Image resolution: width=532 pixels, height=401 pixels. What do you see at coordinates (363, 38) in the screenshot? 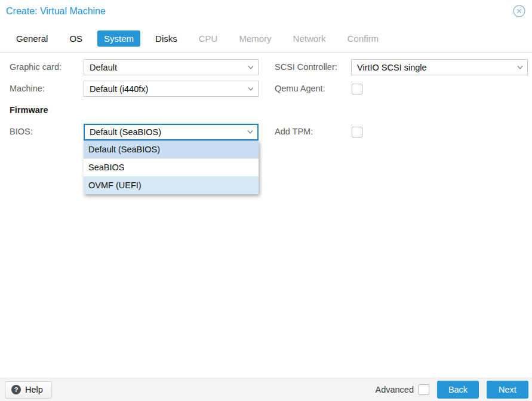
I see `tab-confirm: Confirm` at bounding box center [363, 38].